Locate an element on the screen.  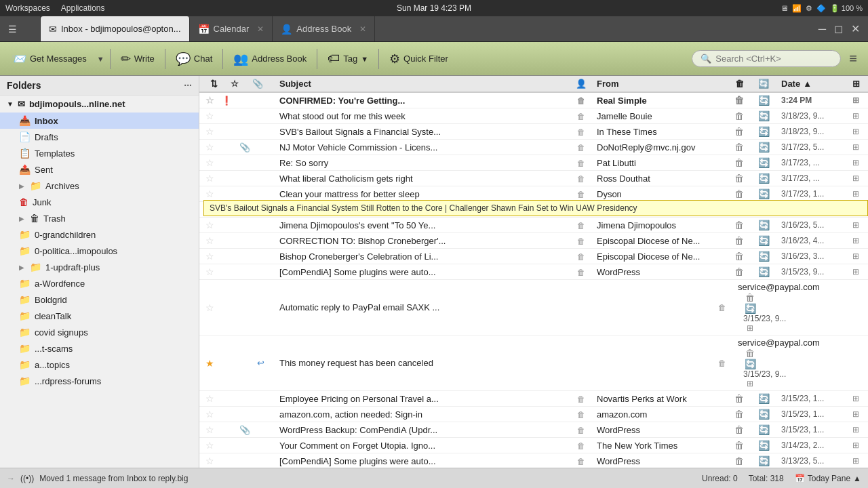
table-row: ☆ What liberal Catholicism gets right 🗑 … is located at coordinates (534, 179).